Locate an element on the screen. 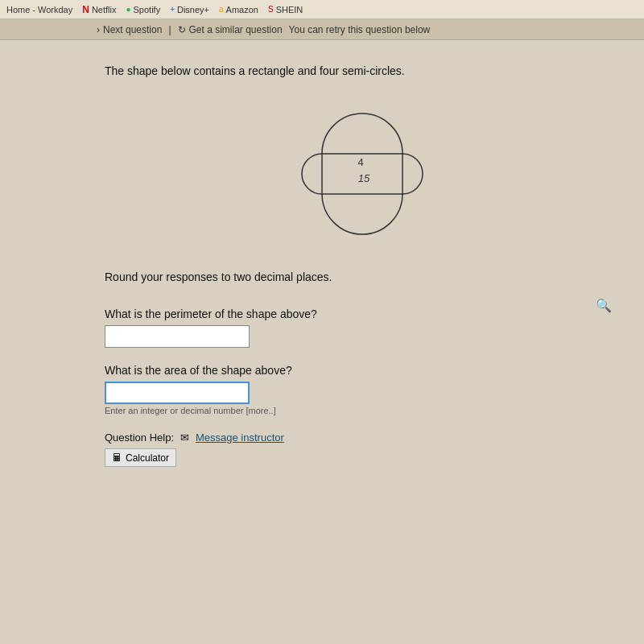 The height and width of the screenshot is (644, 644). calculator-label: Calculator is located at coordinates (147, 458).